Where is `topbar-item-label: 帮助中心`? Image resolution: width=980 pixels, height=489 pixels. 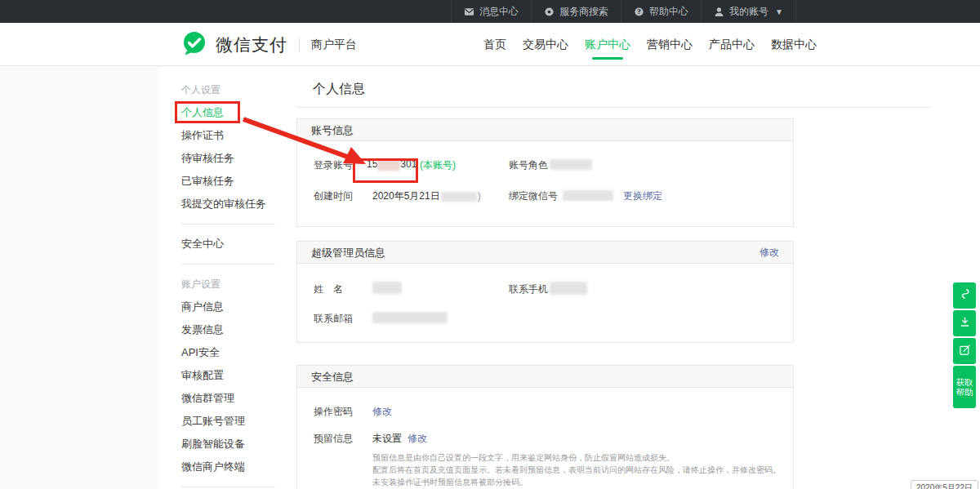
topbar-item-label: 帮助中心 is located at coordinates (669, 11).